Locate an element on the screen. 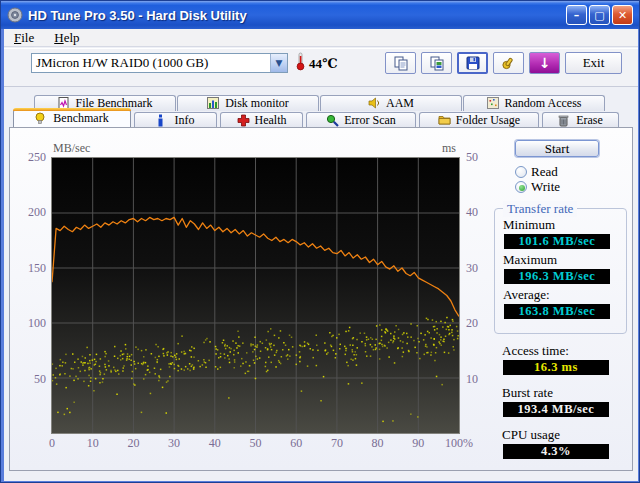 The height and width of the screenshot is (483, 640). cpu-usage-value: 4.3% is located at coordinates (556, 452).